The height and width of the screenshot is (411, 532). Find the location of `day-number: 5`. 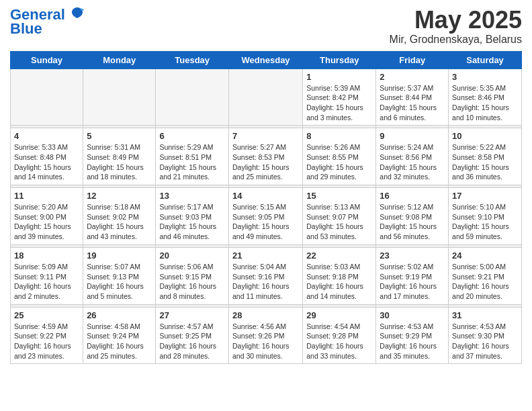

day-number: 5 is located at coordinates (120, 136).